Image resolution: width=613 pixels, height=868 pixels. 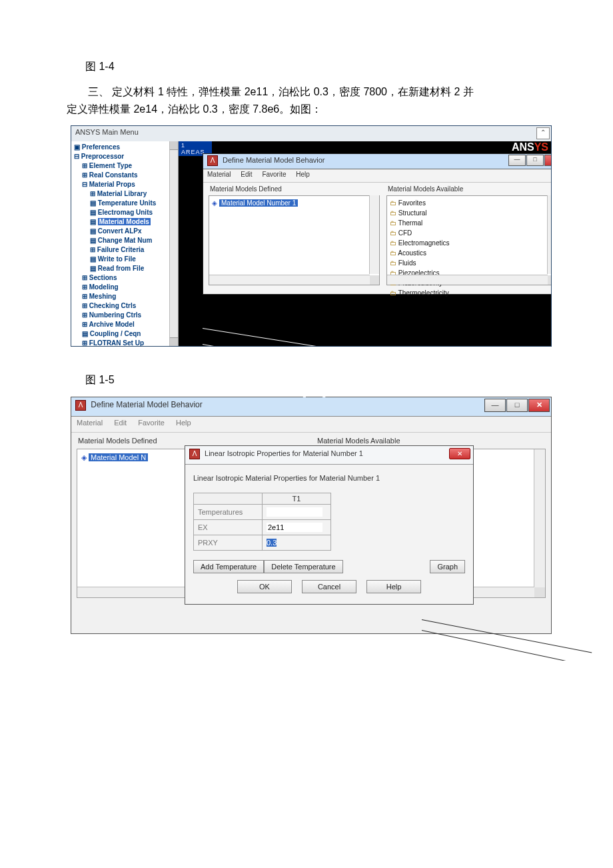 I want to click on tree-sections: Sections, so click(x=126, y=278).